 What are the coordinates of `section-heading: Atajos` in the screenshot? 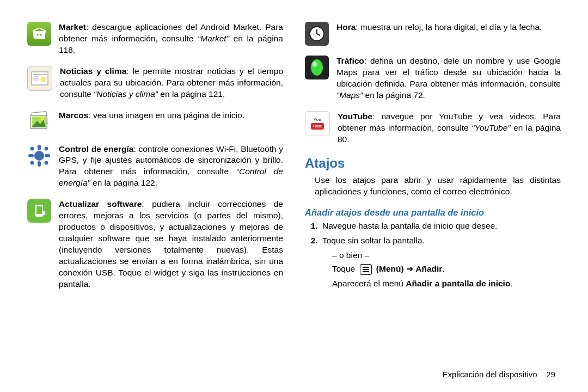 It's located at (433, 163).